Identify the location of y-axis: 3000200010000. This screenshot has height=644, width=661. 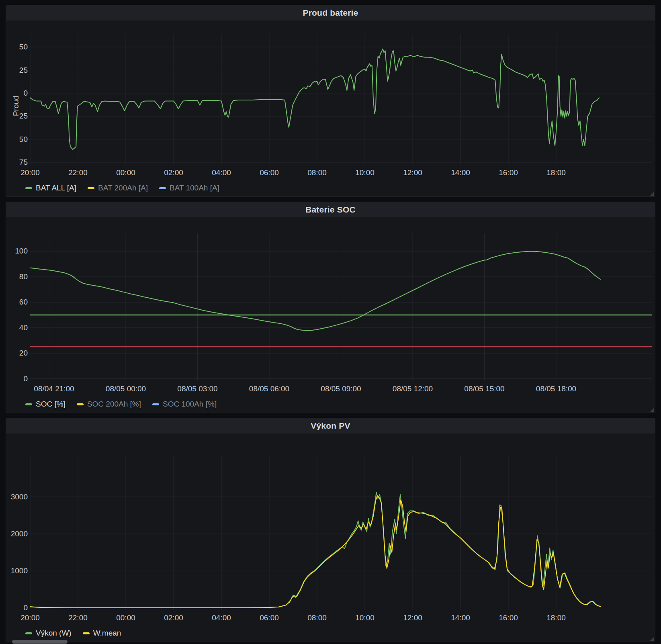
(20, 540).